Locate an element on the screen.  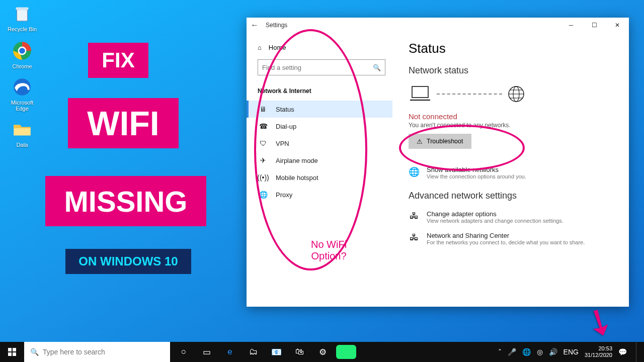
promo-fix: FIX is located at coordinates (118, 60).